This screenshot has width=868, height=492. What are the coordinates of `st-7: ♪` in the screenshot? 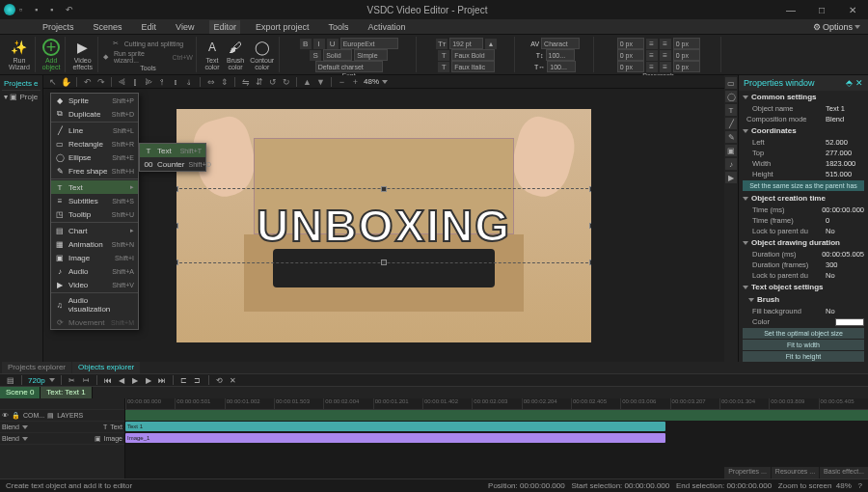 It's located at (731, 164).